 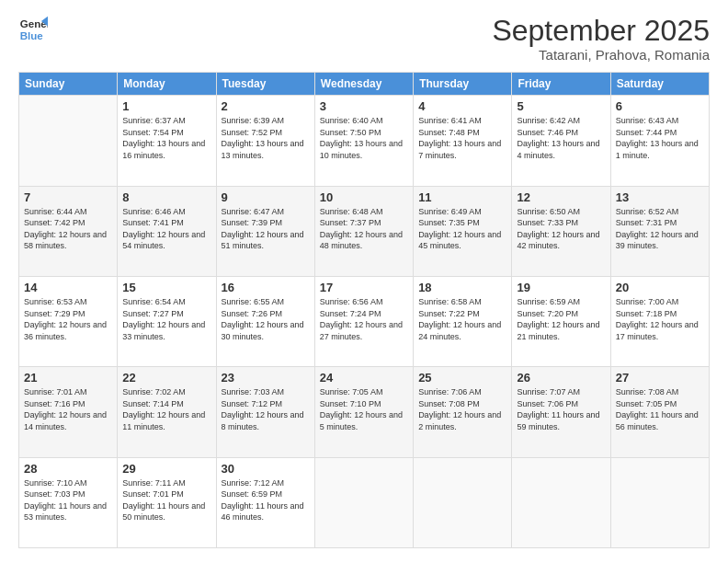 I want to click on day-number: 30, so click(x=266, y=469).